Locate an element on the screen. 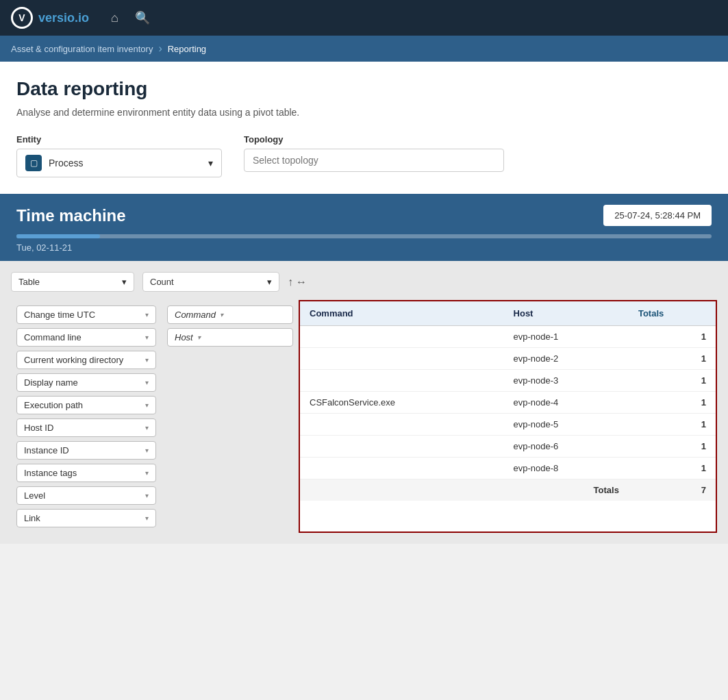 This screenshot has height=700, width=728. field-chip-instance-tags: Instance tags ▾ is located at coordinates (86, 473).